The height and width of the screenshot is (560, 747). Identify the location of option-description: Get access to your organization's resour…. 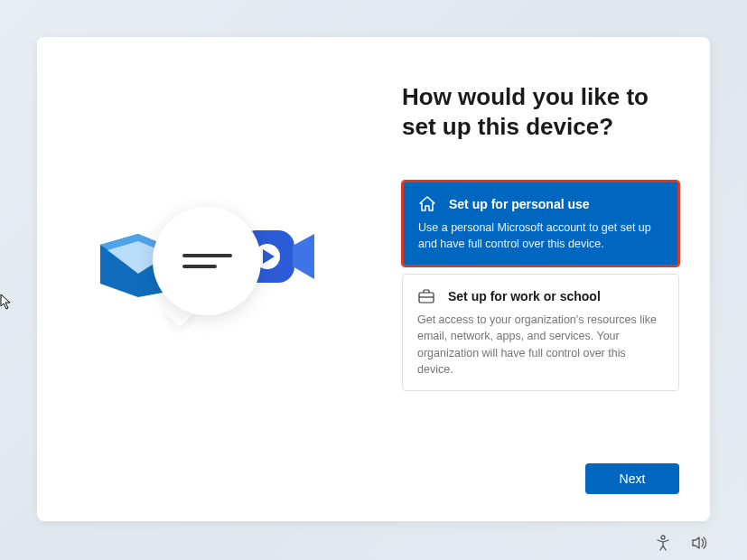
(540, 345).